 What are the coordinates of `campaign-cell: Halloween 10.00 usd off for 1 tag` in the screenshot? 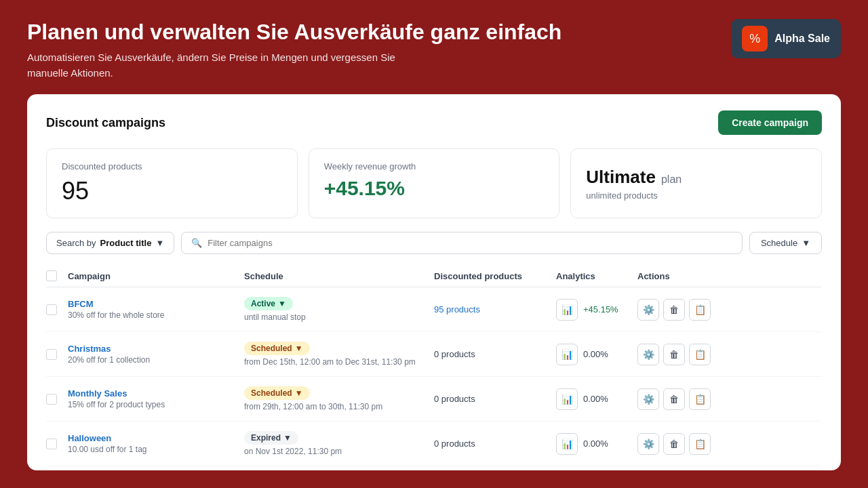 It's located at (156, 443).